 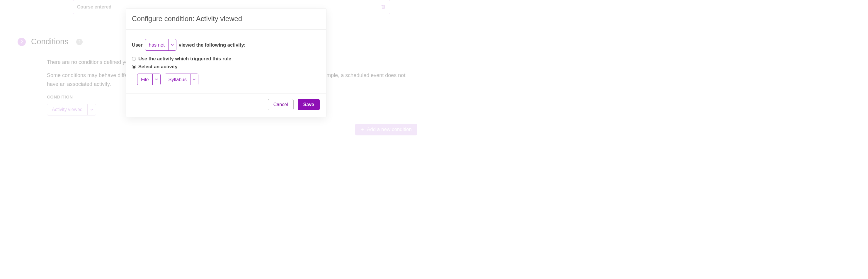 What do you see at coordinates (212, 45) in the screenshot?
I see `sentence-suffix: viewed the following activity:` at bounding box center [212, 45].